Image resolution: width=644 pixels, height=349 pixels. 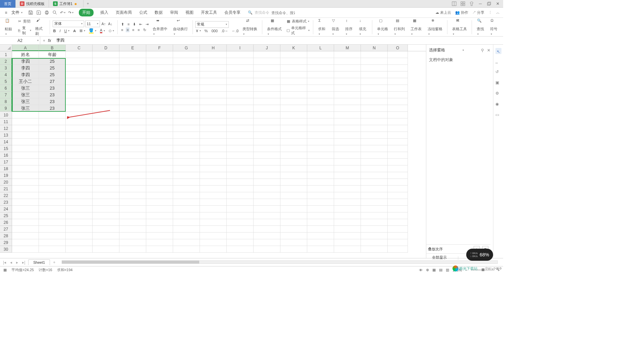 I want to click on row-header-24: 24, so click(x=6, y=209).